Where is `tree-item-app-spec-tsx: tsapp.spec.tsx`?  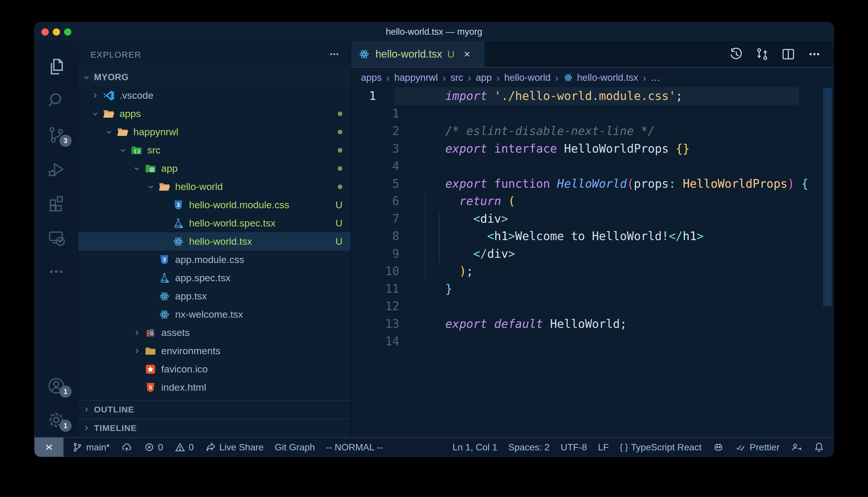
tree-item-app-spec-tsx: tsapp.spec.tsx is located at coordinates (215, 278).